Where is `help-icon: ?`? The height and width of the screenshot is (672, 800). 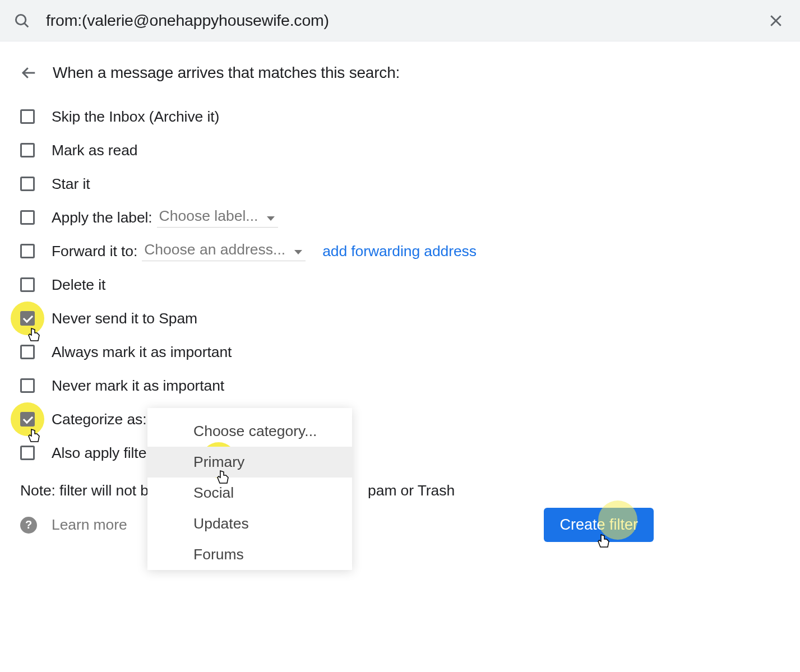
help-icon: ? is located at coordinates (29, 525).